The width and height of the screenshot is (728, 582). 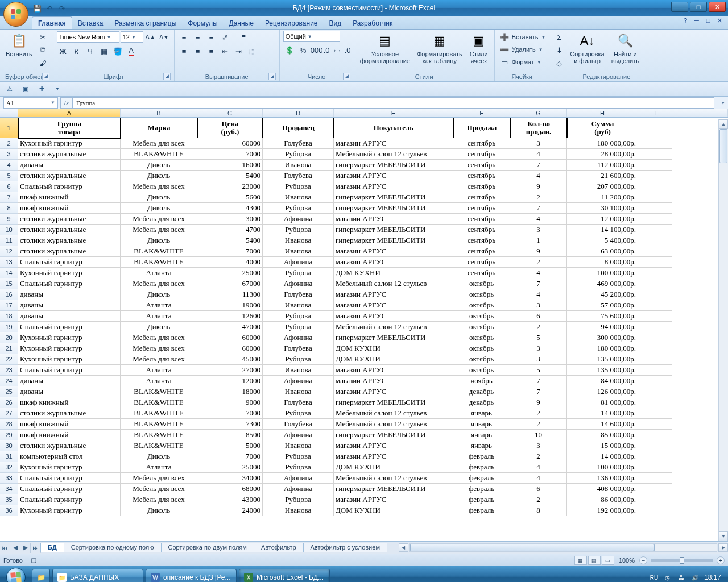 I want to click on data-cell: 7300, so click(x=230, y=424).